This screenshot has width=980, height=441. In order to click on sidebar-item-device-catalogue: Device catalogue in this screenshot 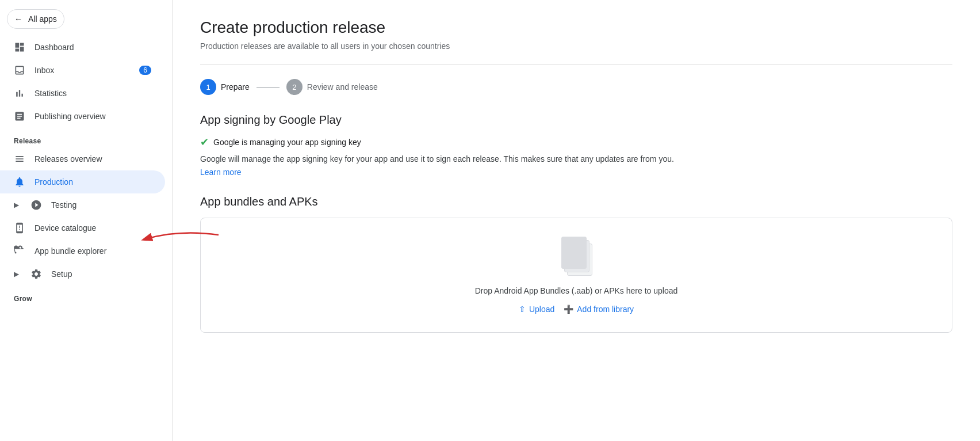, I will do `click(83, 228)`.